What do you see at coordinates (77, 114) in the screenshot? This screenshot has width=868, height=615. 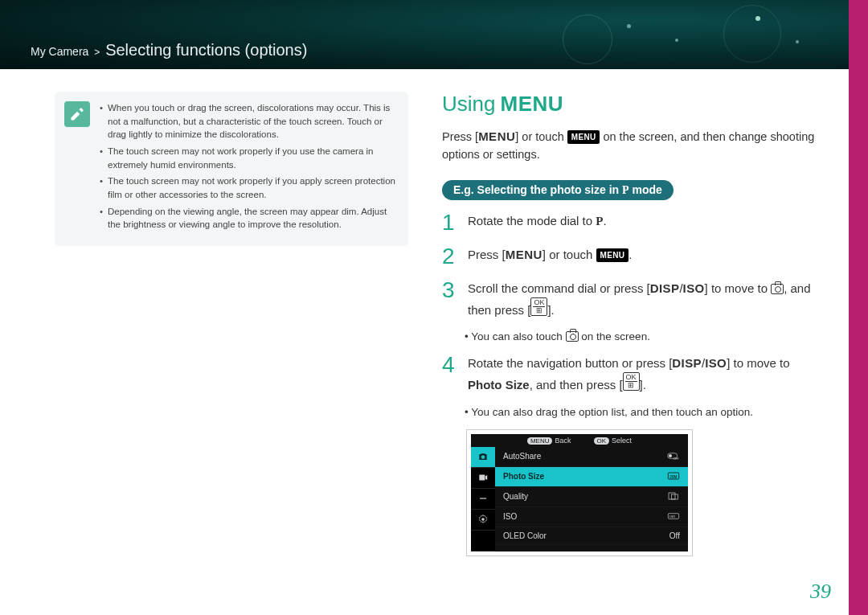 I see `note-icon` at bounding box center [77, 114].